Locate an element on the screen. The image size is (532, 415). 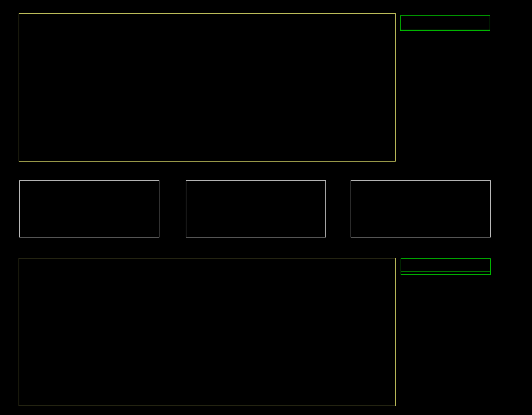
thumbnail-original-canvas is located at coordinates (89, 209).